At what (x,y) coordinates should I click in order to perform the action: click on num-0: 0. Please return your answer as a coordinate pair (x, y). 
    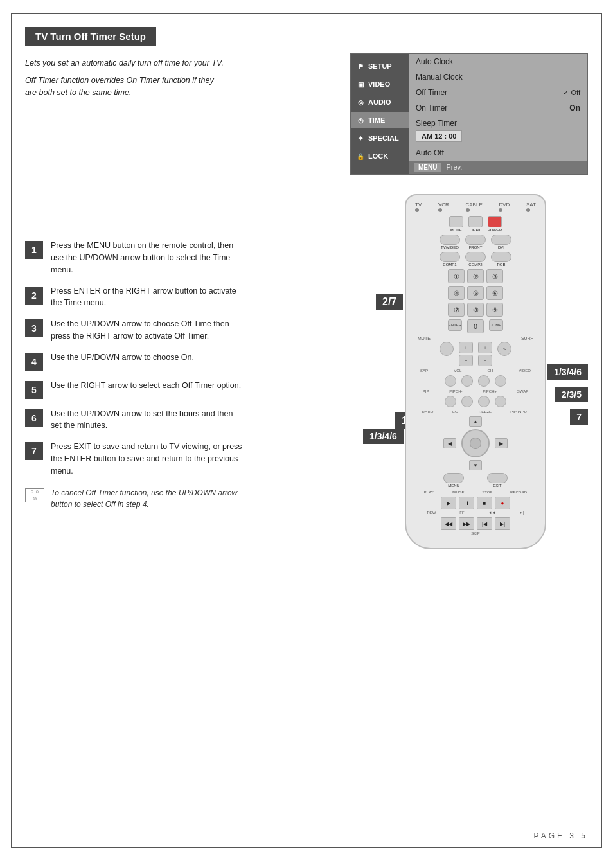
    Looking at the image, I should click on (475, 326).